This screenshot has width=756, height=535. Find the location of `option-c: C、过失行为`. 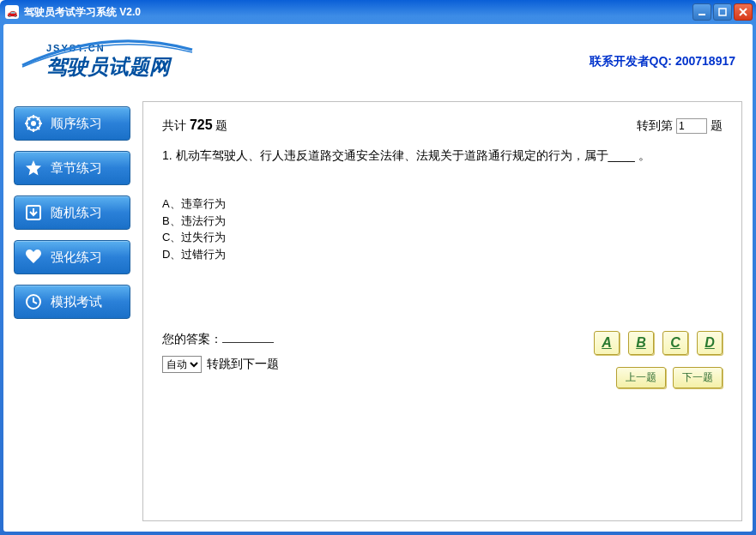

option-c: C、过失行为 is located at coordinates (443, 237).